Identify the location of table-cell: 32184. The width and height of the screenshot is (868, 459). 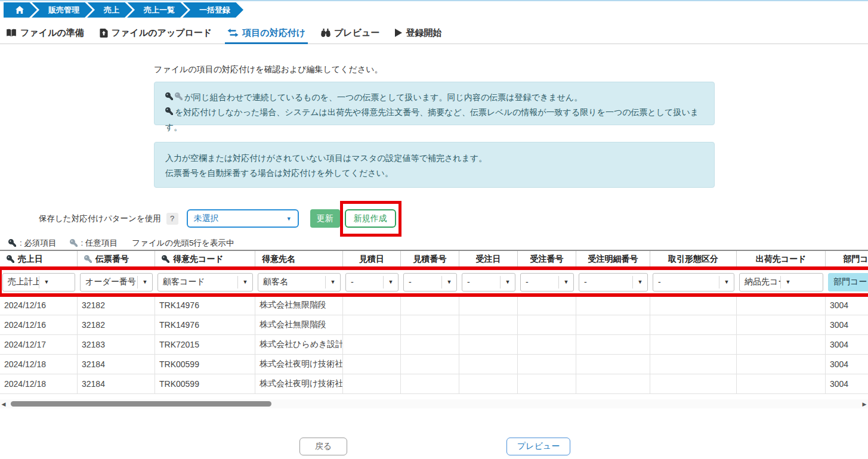
(116, 364).